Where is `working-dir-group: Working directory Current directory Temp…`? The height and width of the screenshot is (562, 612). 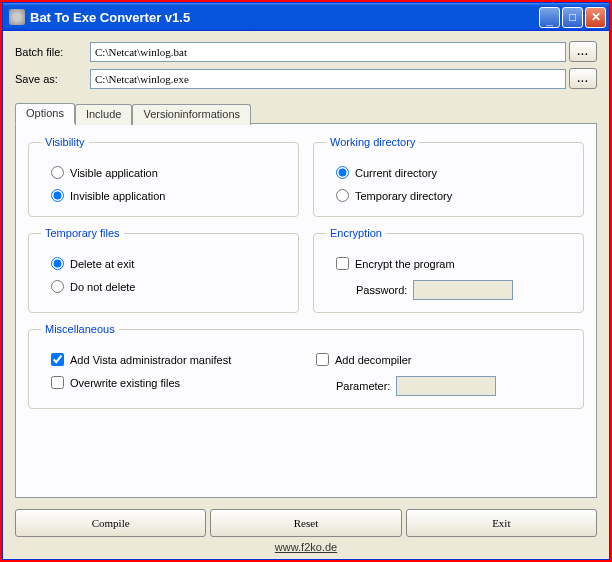
working-dir-group: Working directory Current directory Temp… is located at coordinates (448, 176).